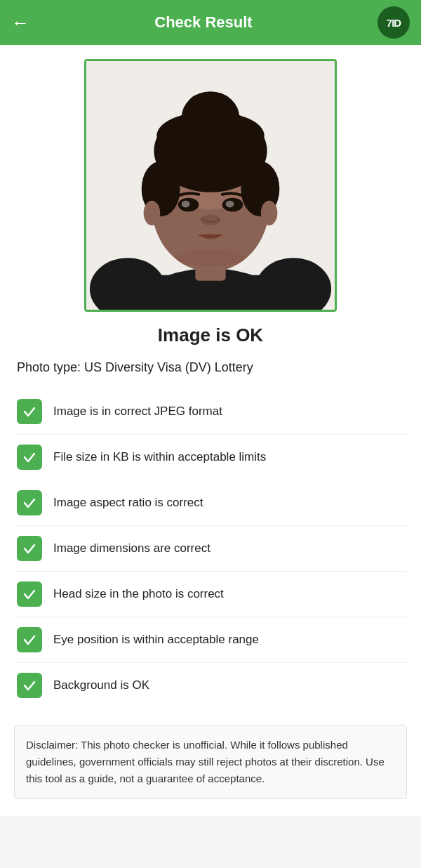  Describe the element at coordinates (210, 458) in the screenshot. I see `check-item-filesize: File size in KB is within acceptable lim…` at that location.